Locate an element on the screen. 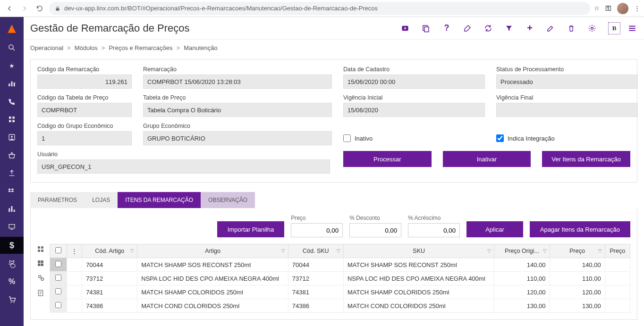 The image size is (644, 326). browser-menu-icon: ⋮ is located at coordinates (637, 8).